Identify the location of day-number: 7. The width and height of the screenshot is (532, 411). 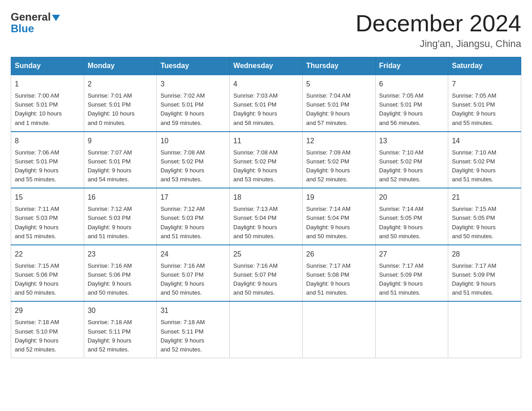
(485, 84).